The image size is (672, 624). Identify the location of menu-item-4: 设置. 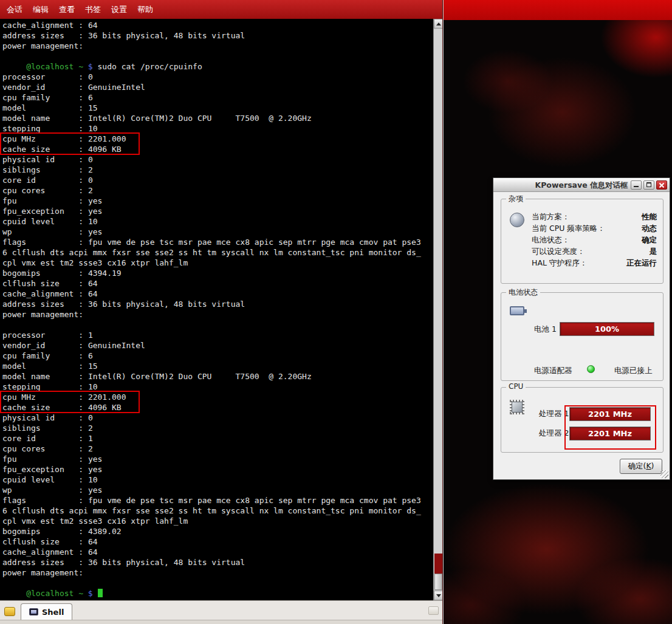
(119, 10).